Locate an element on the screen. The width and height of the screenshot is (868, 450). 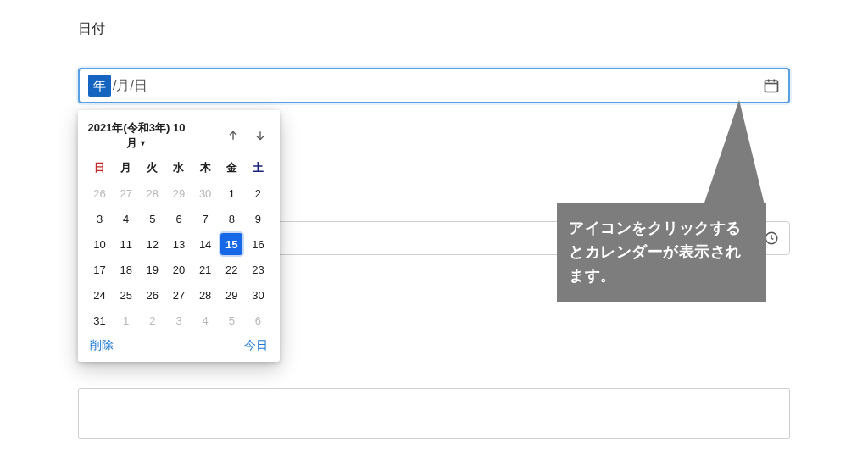
calendar-day: 13 is located at coordinates (178, 244).